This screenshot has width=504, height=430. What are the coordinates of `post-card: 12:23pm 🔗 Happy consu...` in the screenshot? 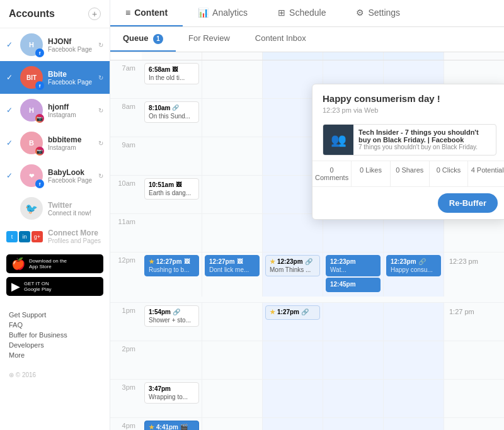 It's located at (413, 266).